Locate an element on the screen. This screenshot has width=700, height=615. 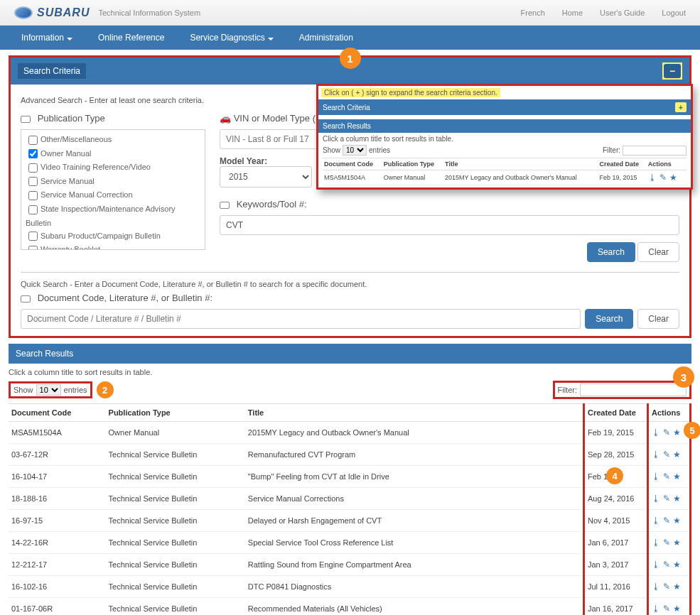
model-year-select: 2015 is located at coordinates (266, 177).